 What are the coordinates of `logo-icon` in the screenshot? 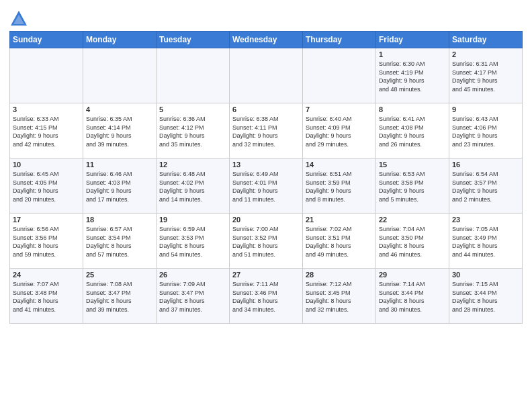 It's located at (19, 19).